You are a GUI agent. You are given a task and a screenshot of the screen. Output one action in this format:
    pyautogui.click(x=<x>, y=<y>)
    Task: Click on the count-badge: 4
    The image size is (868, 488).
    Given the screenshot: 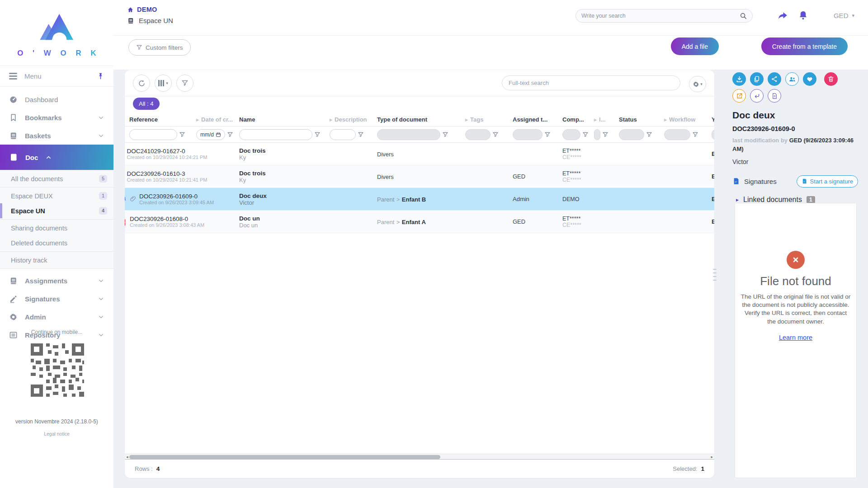 What is the action you would take?
    pyautogui.click(x=103, y=211)
    